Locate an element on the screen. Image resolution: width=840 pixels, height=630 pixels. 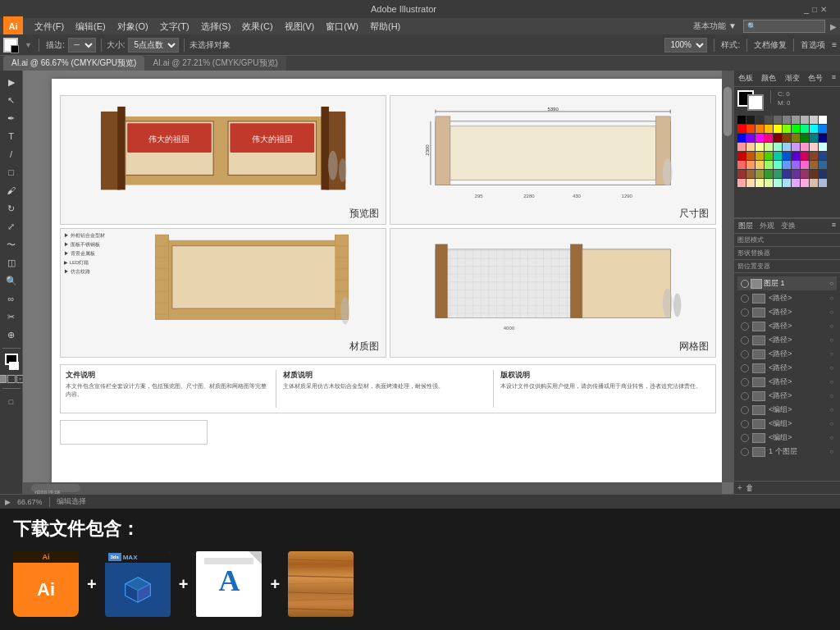
layers-tab: 图层 is located at coordinates (746, 226).